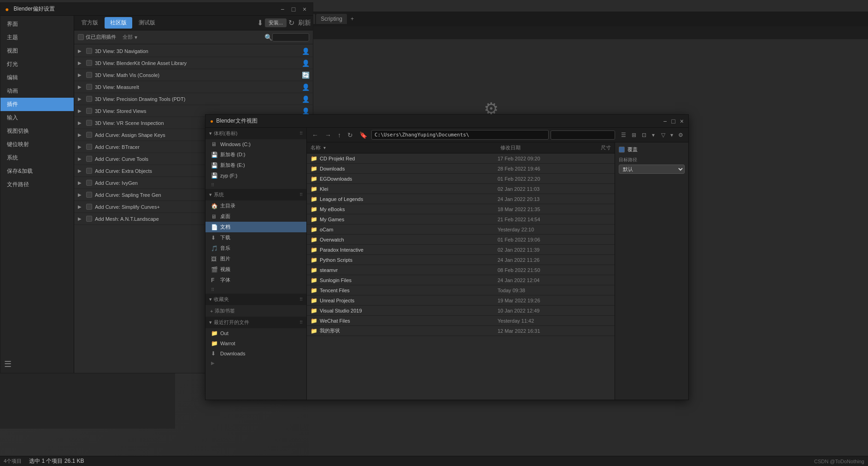  I want to click on sidebar-item-theme: 主题, so click(37, 38).